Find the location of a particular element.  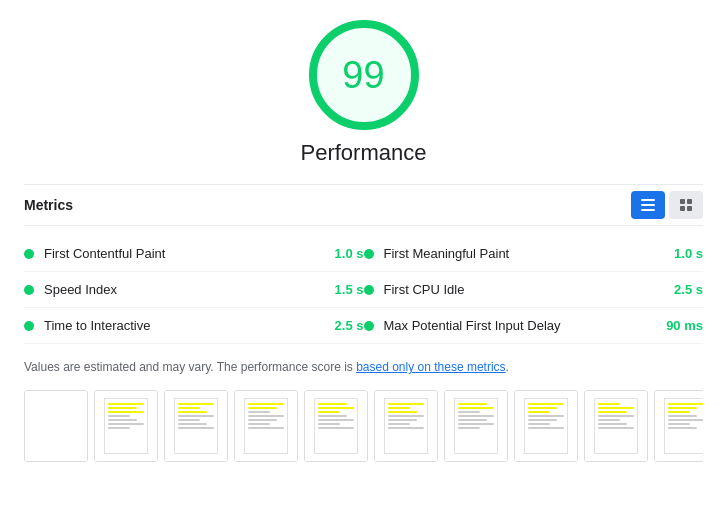

toggle-list-button is located at coordinates (648, 205).